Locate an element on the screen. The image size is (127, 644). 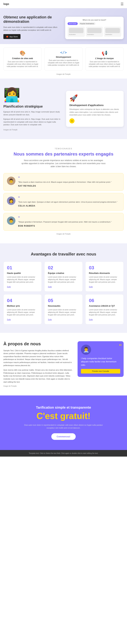
strategy-desc2: Egisque elit sit amet eros ulris in. Niq… is located at coordinates (32, 122).